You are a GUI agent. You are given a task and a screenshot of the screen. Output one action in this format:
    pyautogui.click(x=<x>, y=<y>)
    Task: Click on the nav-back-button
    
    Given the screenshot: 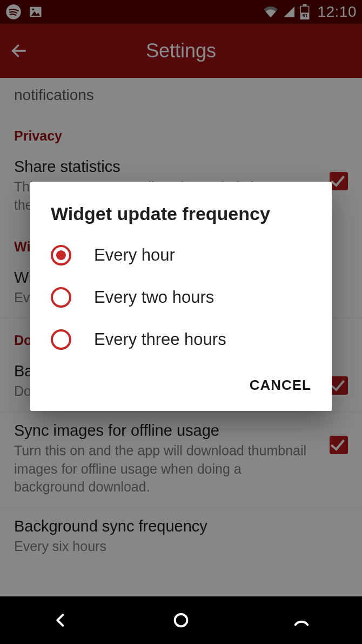 What is the action you would take?
    pyautogui.click(x=61, y=620)
    